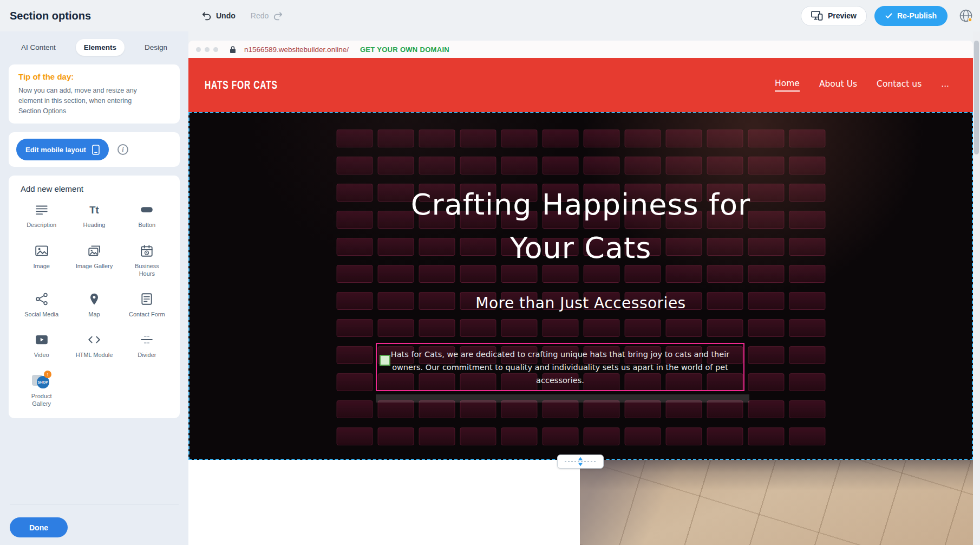  What do you see at coordinates (405, 50) in the screenshot?
I see `get-your-own-domain-link: GET YOUR OWN DOMAIN` at bounding box center [405, 50].